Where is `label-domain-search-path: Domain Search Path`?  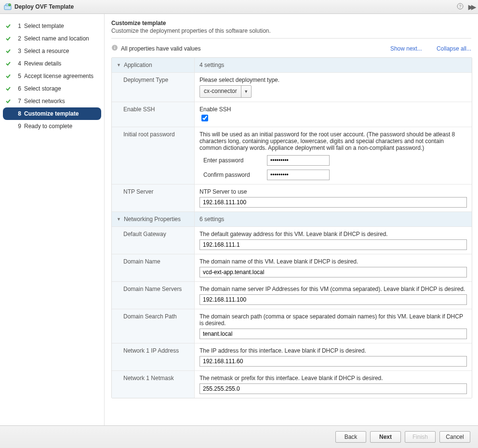
label-domain-search-path: Domain Search Path is located at coordinates (153, 326).